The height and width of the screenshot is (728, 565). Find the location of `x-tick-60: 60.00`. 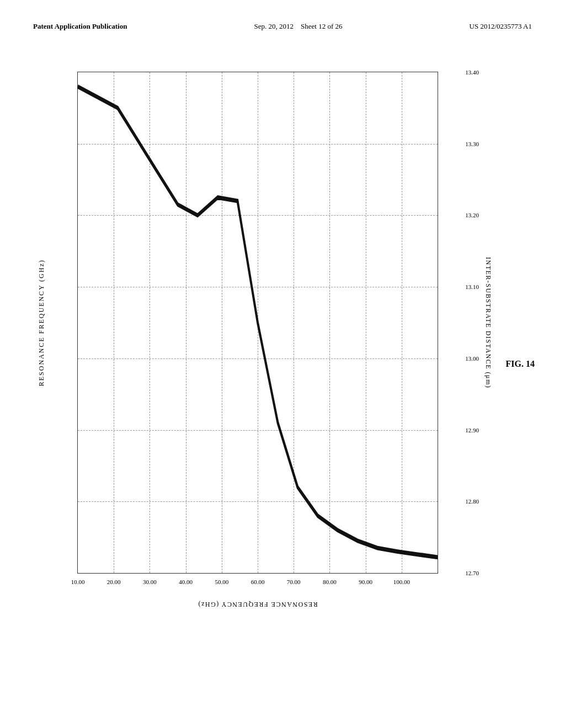

x-tick-60: 60.00 is located at coordinates (258, 582).